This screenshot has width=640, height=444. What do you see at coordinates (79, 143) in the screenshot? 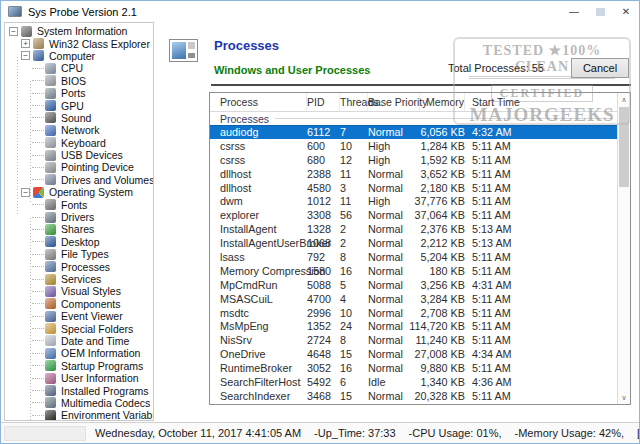
I see `sidebar-item-keyboard: Keyboard` at bounding box center [79, 143].